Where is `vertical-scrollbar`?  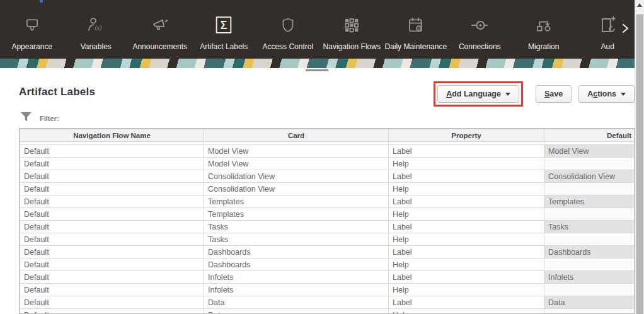 vertical-scrollbar is located at coordinates (639, 157).